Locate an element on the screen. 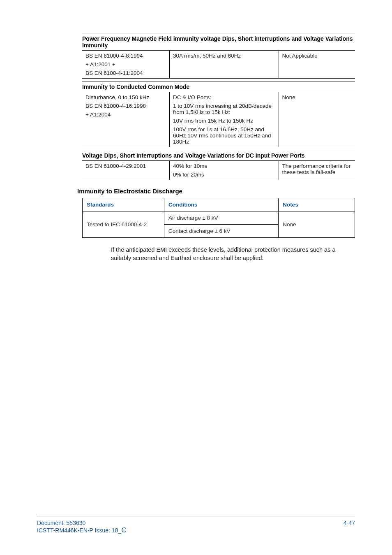 This screenshot has width=392, height=555. cell-text: 100V rms for 1s at 16.6Hz, 50Hz and 60Hz… is located at coordinates (224, 136).